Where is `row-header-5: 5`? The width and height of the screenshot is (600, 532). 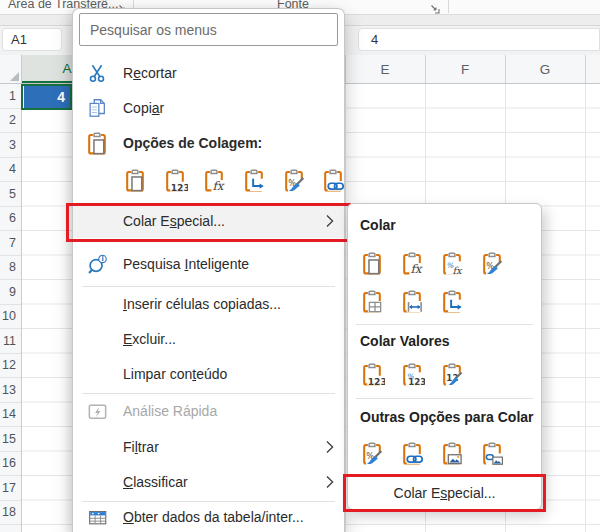
row-header-5: 5 is located at coordinates (10, 194).